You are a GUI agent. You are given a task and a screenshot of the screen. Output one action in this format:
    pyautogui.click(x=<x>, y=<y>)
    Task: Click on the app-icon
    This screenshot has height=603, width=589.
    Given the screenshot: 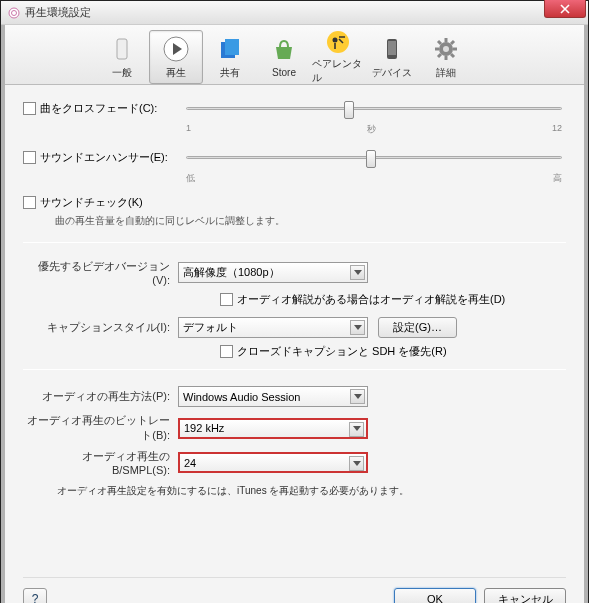 What is the action you would take?
    pyautogui.click(x=14, y=13)
    